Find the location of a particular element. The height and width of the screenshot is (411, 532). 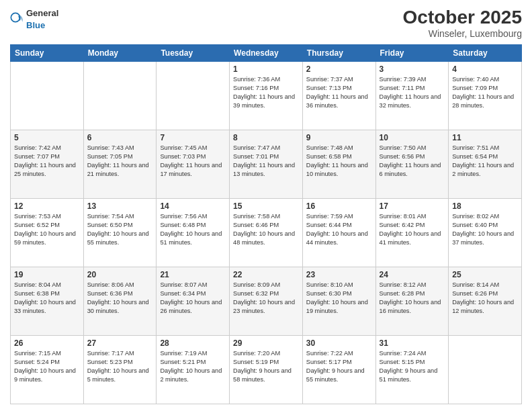

month-title: October 2025 is located at coordinates (462, 17).